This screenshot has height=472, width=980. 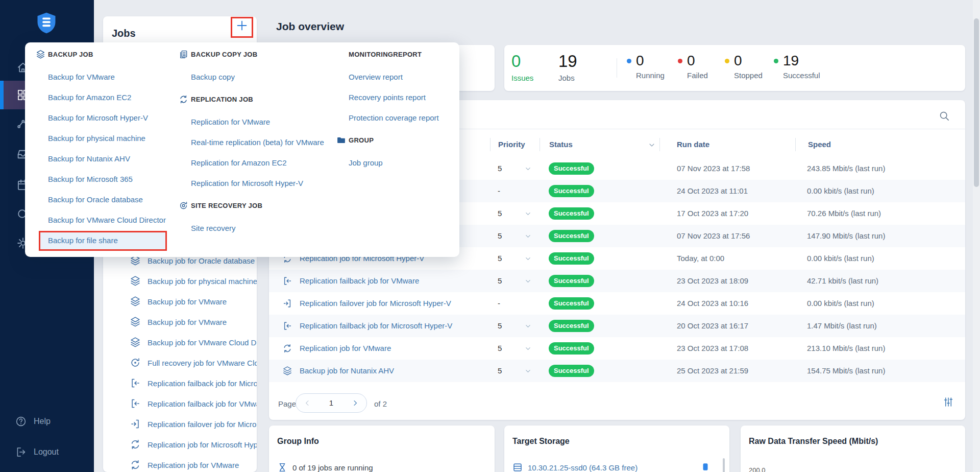 What do you see at coordinates (202, 261) in the screenshot?
I see `job-link-backup-job-for-oracle-database: Backup job for Oracle database` at bounding box center [202, 261].